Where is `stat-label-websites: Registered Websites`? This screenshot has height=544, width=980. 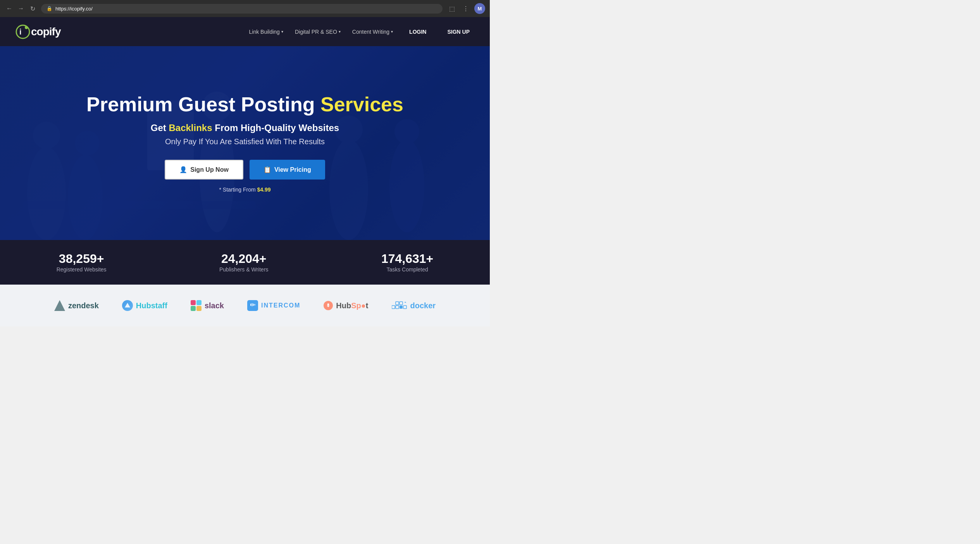
stat-label-websites: Registered Websites is located at coordinates (81, 269).